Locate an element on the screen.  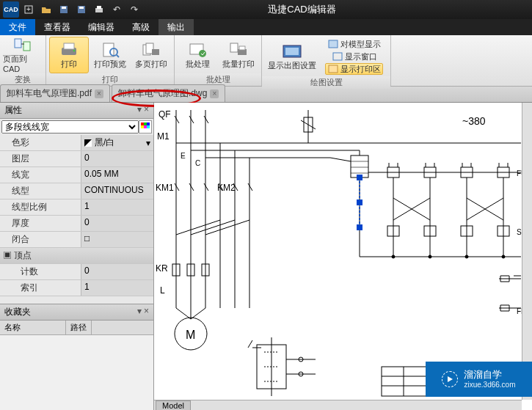
svg-text: C is located at coordinates (198, 163).